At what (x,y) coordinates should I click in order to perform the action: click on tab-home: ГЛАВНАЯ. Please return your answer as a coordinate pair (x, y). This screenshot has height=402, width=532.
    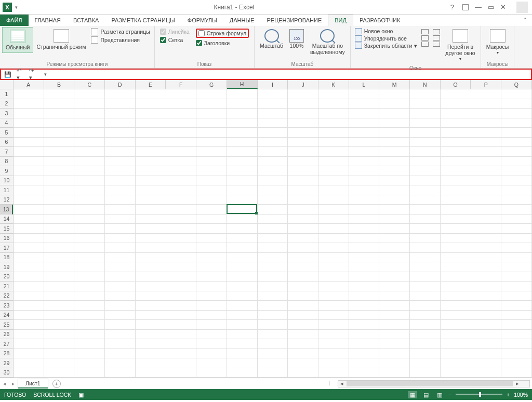
    Looking at the image, I should click on (48, 20).